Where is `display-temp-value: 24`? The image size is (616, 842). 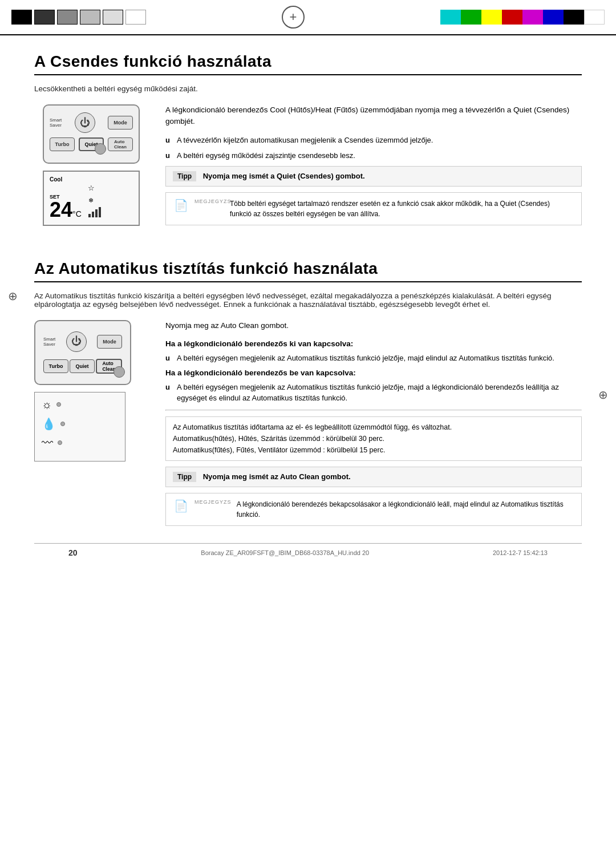 display-temp-value: 24 is located at coordinates (61, 210).